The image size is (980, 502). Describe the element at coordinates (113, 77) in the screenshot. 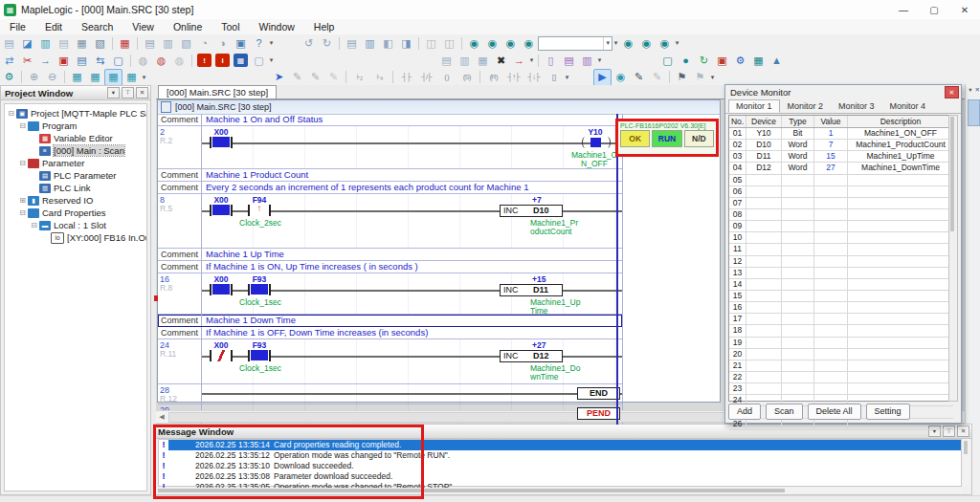

I see `grid-view-3-icon: ▦` at that location.